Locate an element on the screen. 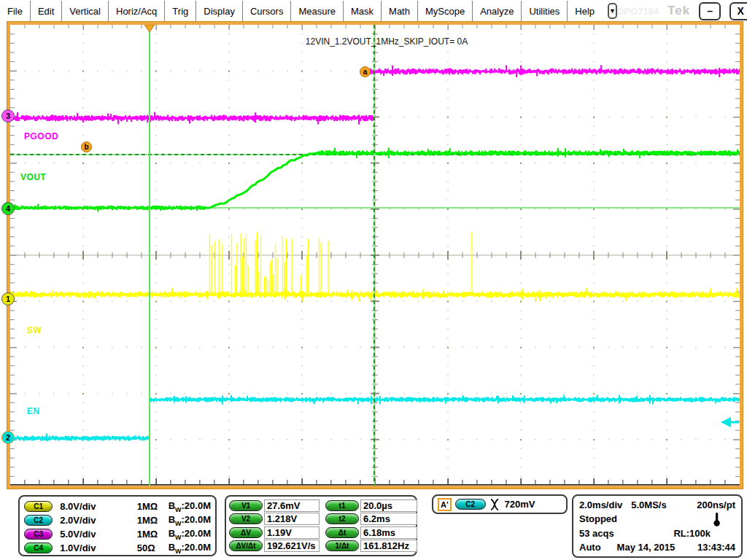 This screenshot has height=560, width=747. c4-scale: 1.0V/div is located at coordinates (92, 548).